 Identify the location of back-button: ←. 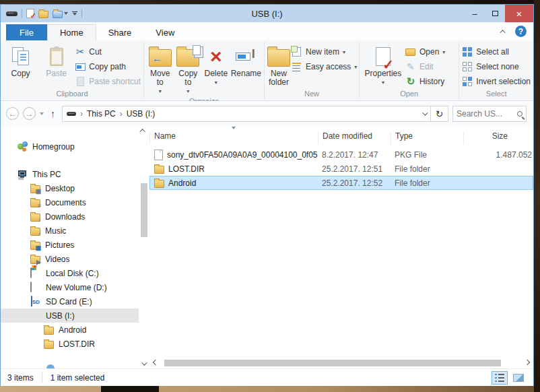
(12, 113).